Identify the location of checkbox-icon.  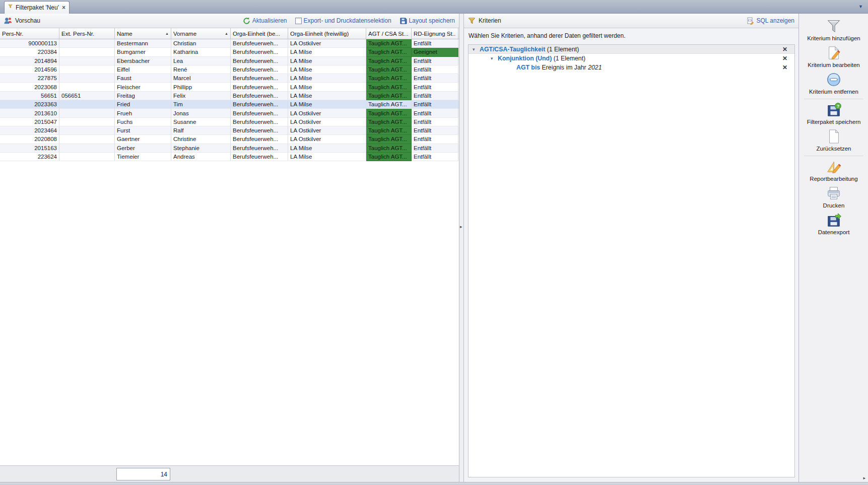
(298, 21).